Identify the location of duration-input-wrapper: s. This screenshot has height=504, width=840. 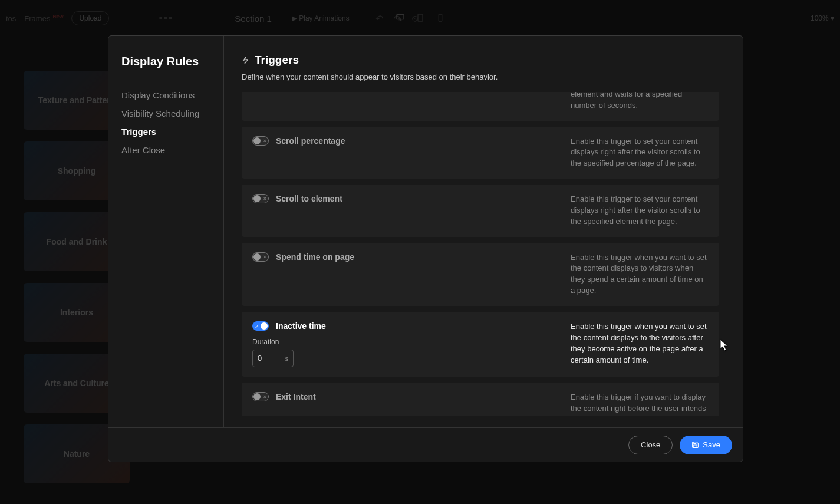
(273, 358).